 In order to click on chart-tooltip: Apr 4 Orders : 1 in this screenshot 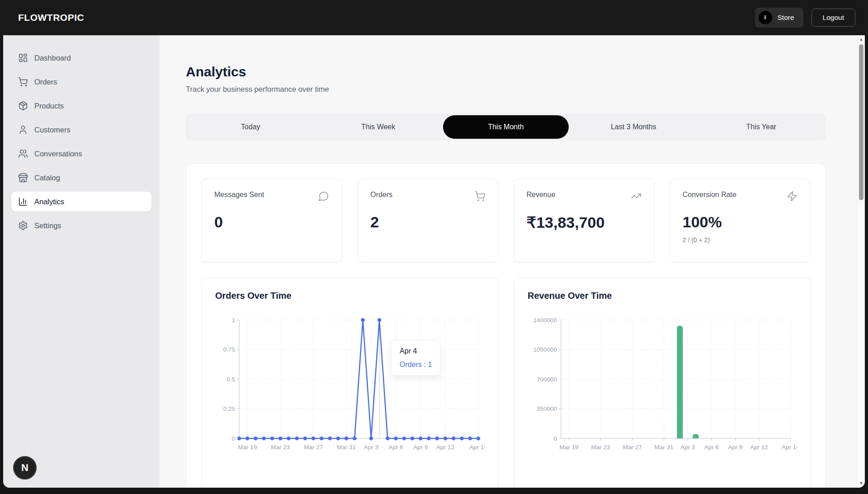, I will do `click(416, 358)`.